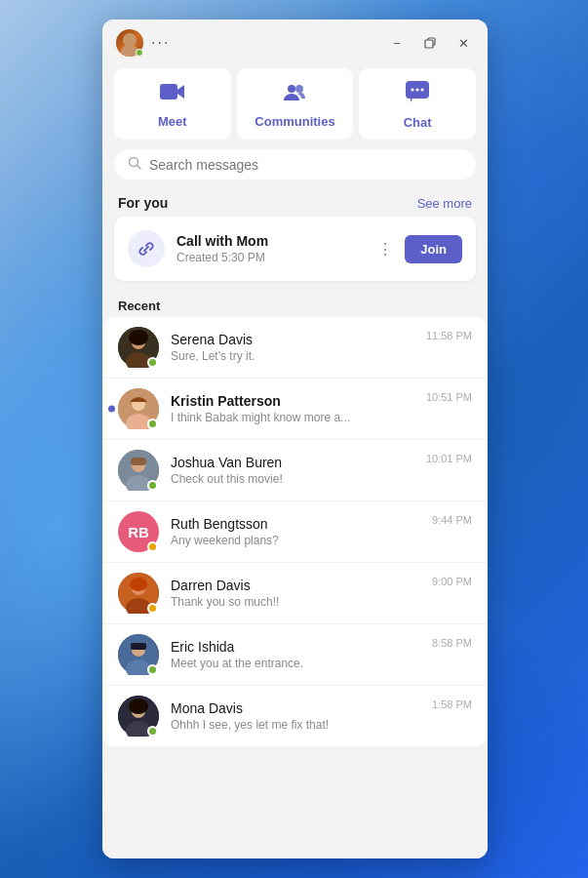 Image resolution: width=588 pixels, height=878 pixels. I want to click on chat-name: Ruth Bengtsson, so click(295, 524).